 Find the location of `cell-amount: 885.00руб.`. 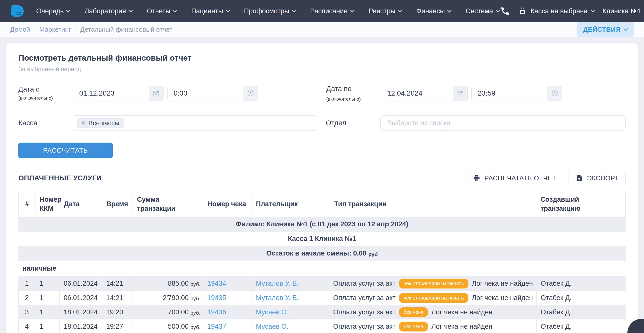

cell-amount: 885.00руб. is located at coordinates (168, 284).